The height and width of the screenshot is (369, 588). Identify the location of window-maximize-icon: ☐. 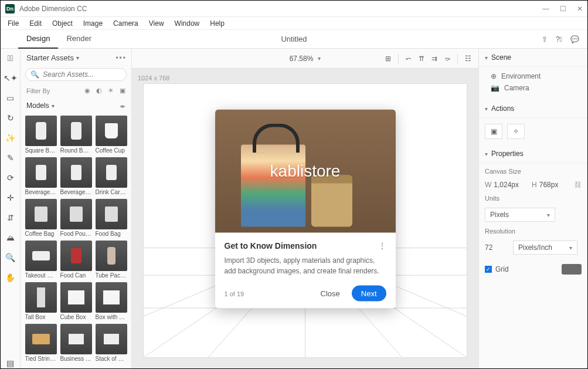
(563, 9).